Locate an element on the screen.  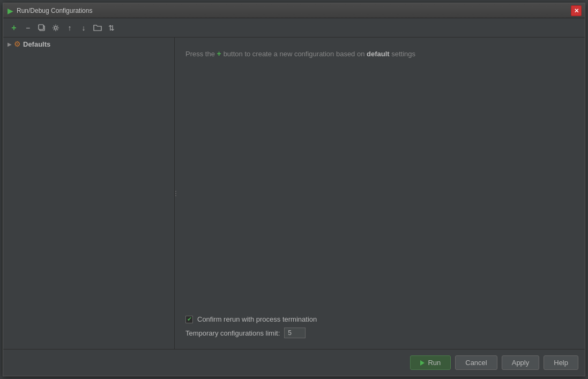
title-icon: ▶ is located at coordinates (11, 11).